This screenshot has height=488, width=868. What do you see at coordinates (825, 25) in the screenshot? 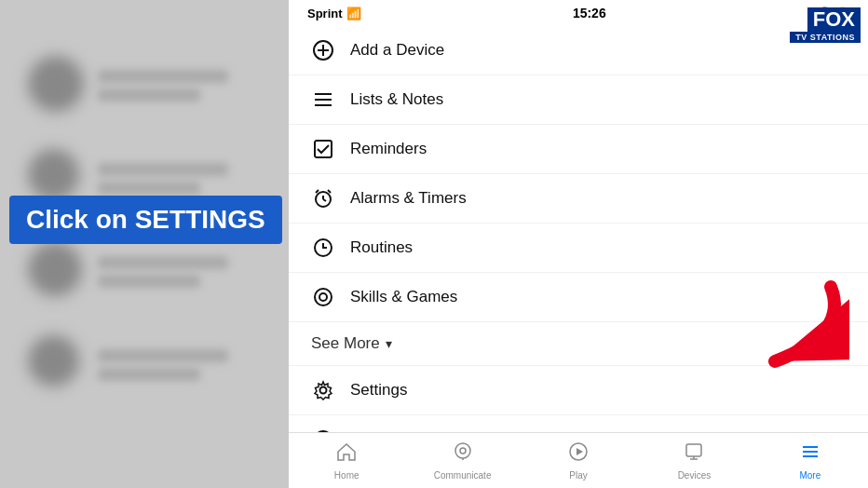
I see `fox-logo: FOX TV STATIONS` at bounding box center [825, 25].